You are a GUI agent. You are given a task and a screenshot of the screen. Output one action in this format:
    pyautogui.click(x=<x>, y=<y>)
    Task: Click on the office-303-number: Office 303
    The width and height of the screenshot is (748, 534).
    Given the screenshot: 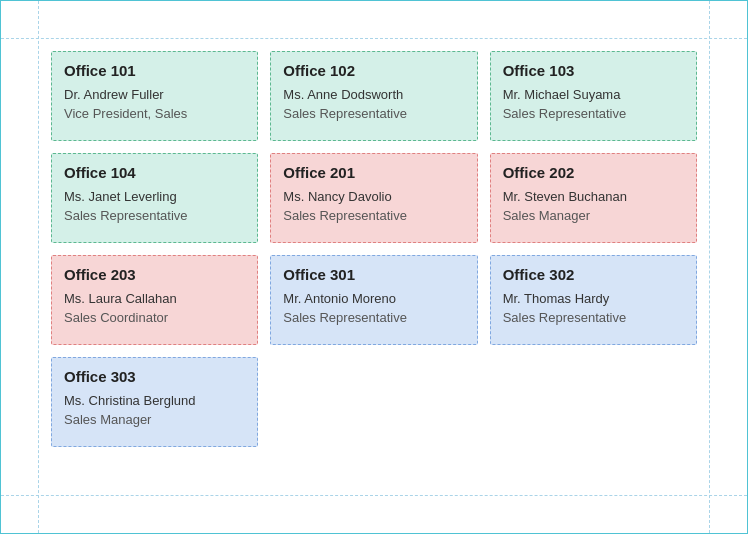 What is the action you would take?
    pyautogui.click(x=154, y=376)
    